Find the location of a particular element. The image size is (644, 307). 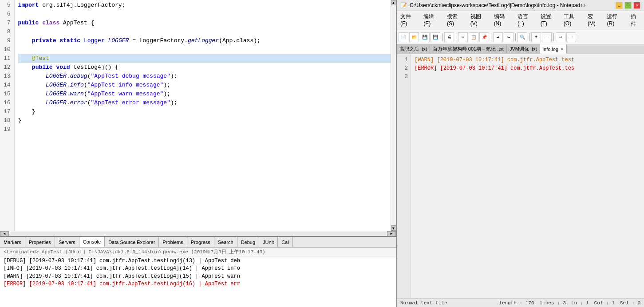

console-header: <terminated> AppTest [JUnit] C:\JAVA\jdk… is located at coordinates (198, 252).